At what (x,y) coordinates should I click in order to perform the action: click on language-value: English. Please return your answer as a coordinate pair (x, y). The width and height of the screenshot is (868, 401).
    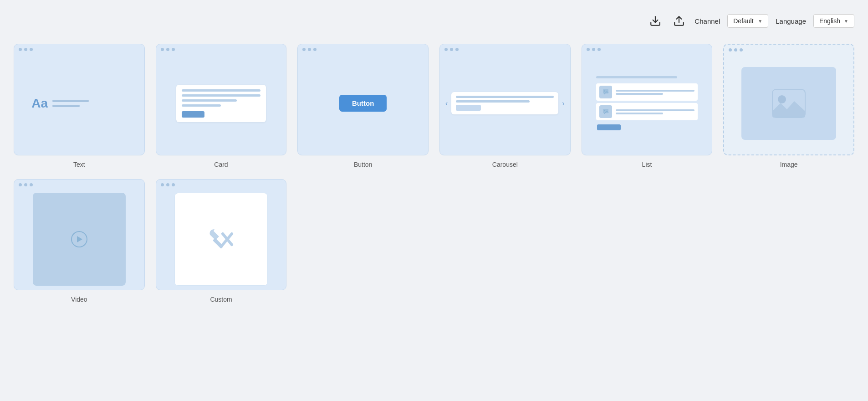
    Looking at the image, I should click on (830, 21).